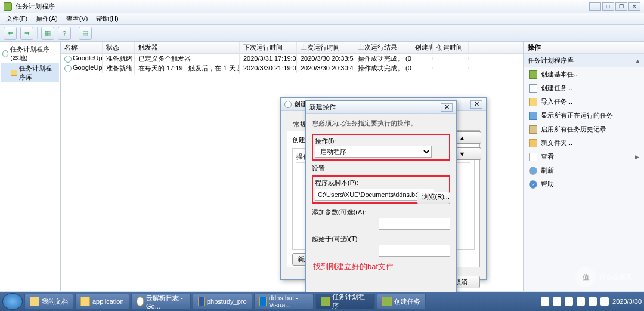 This screenshot has width=644, height=311. What do you see at coordinates (451, 48) in the screenshot?
I see `col-ctime: 创建时间` at bounding box center [451, 48].